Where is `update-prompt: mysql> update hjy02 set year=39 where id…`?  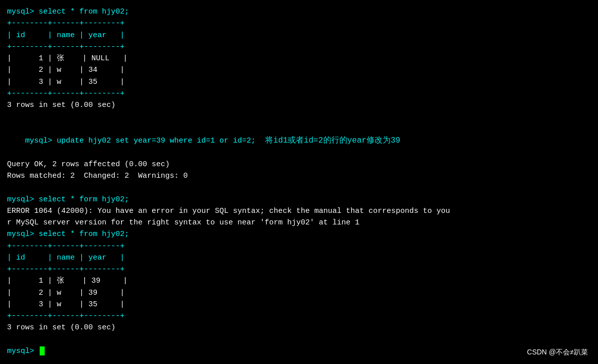 update-prompt: mysql> update hjy02 set year=39 where id… is located at coordinates (141, 141).